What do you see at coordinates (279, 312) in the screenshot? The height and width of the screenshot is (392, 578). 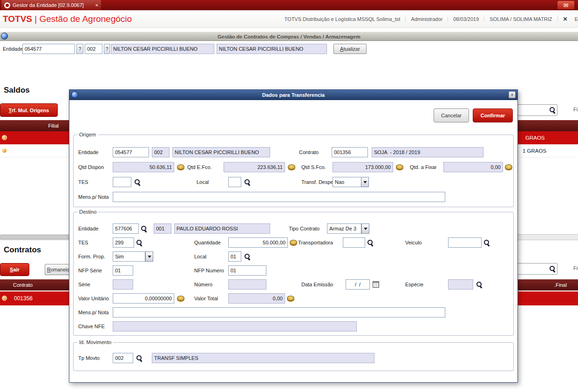 I see `destino-mens-input` at bounding box center [279, 312].